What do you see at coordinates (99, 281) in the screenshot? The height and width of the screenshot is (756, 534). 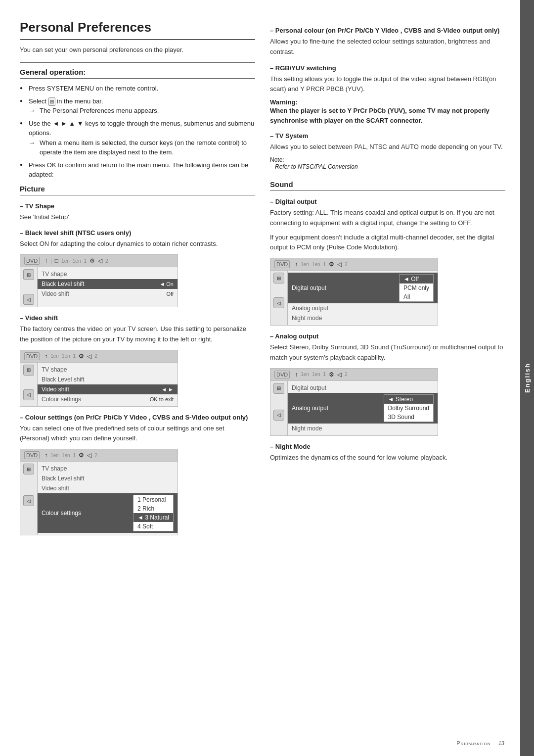 I see `black-level-menu: DVD ↑ | □ 1en 1en 1 ⚙ ◁ 2 ⊞` at bounding box center [99, 281].